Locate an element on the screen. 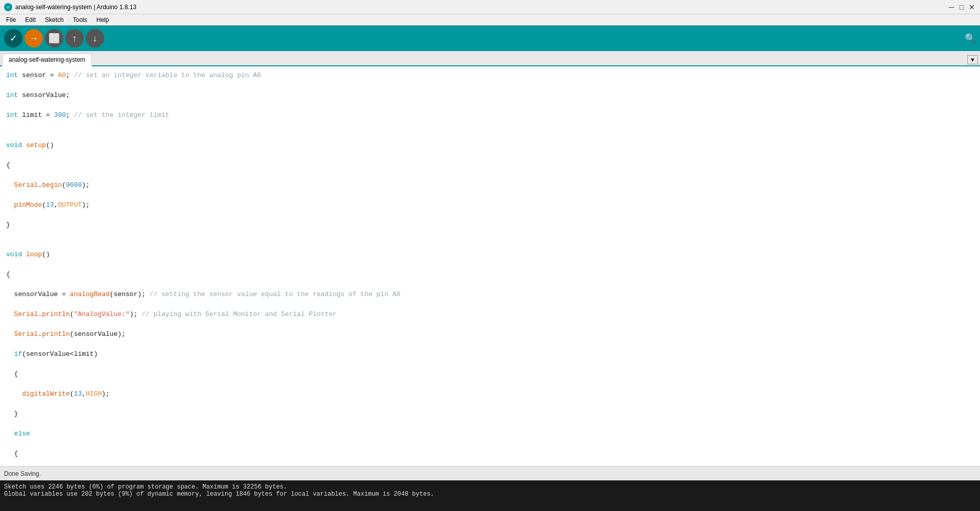 This screenshot has height=511, width=980. code-line-9: } is located at coordinates (490, 225).